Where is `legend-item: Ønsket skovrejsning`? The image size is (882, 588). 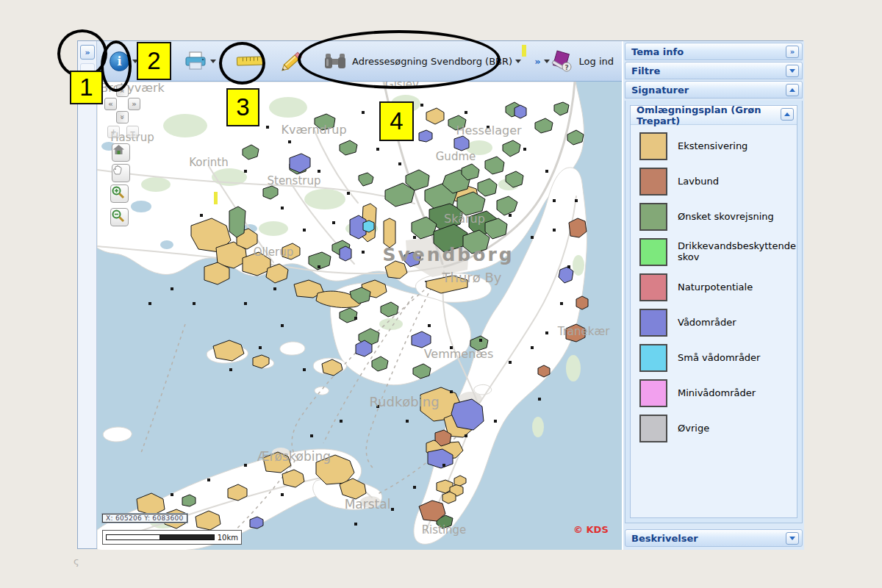 legend-item: Ønsket skovrejsning is located at coordinates (718, 217).